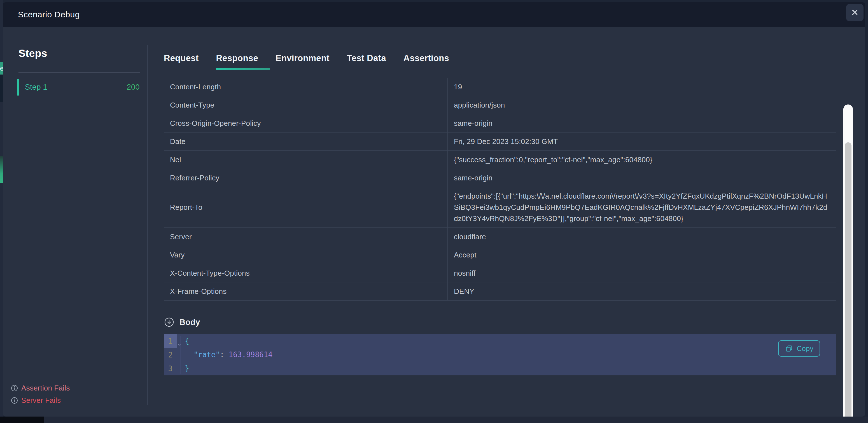 The width and height of the screenshot is (868, 423). What do you see at coordinates (479, 105) in the screenshot?
I see `header-value-text: application/json` at bounding box center [479, 105].